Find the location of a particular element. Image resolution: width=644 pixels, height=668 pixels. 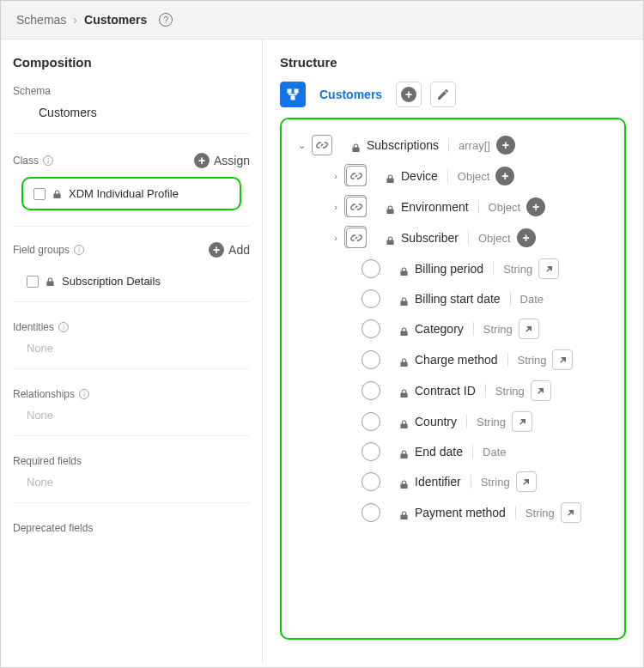

add-label: Add is located at coordinates (239, 250).